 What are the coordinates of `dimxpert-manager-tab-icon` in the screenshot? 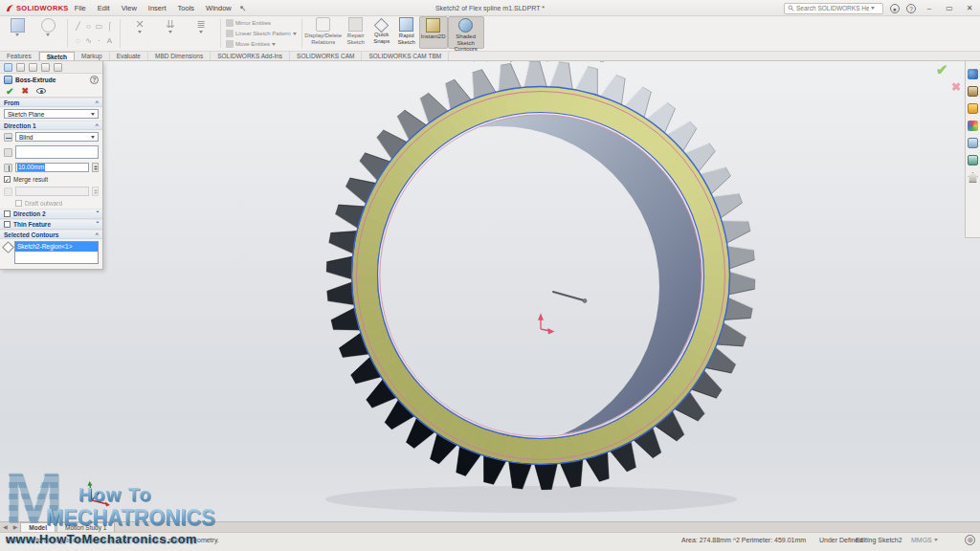 It's located at (46, 67).